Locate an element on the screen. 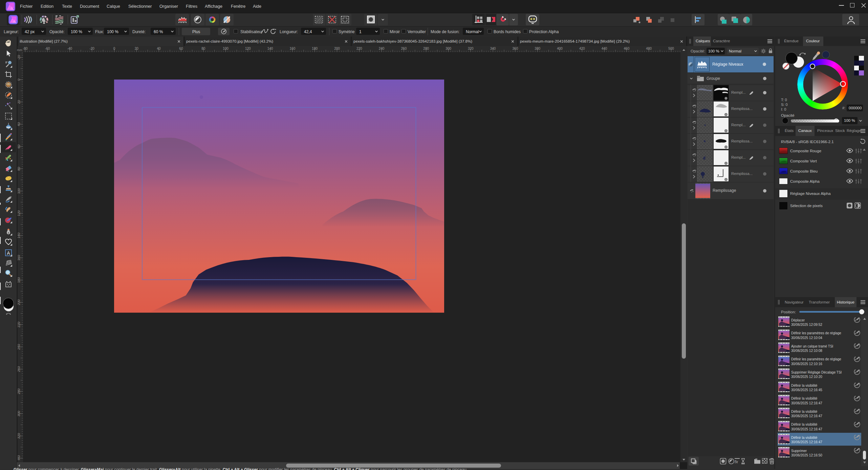  svg-text: -40 is located at coordinates (70, 49).